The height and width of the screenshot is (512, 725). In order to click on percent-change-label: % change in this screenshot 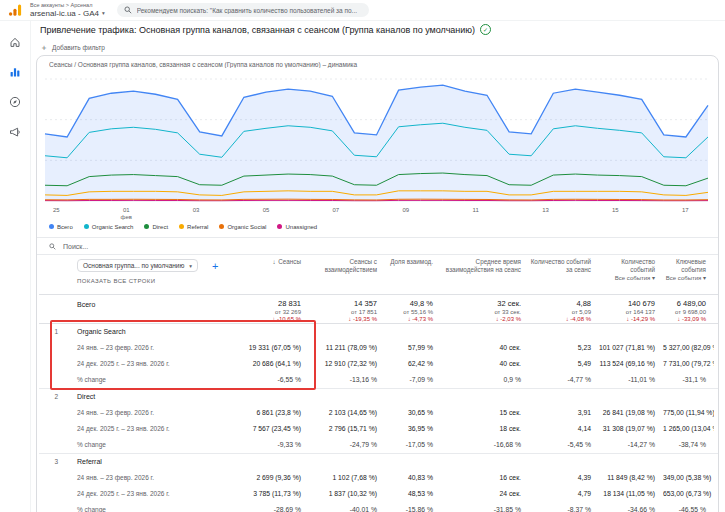, I will do `click(151, 380)`.